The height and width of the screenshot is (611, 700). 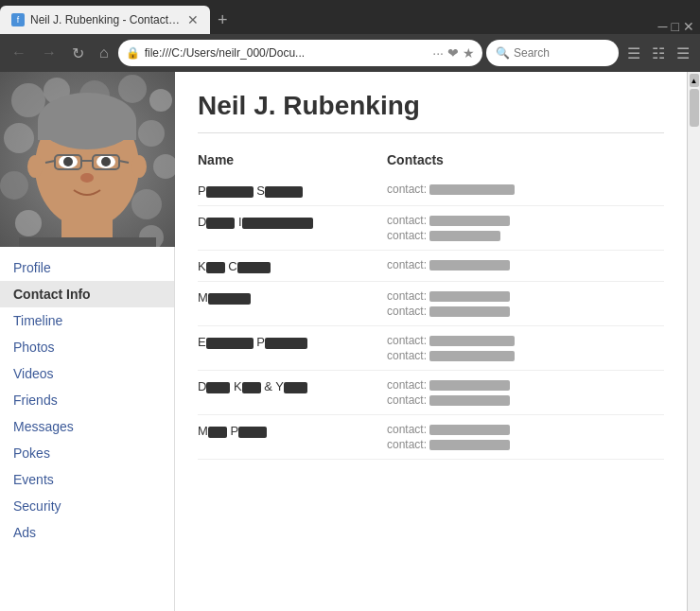 I want to click on contact-name: M P, so click(x=292, y=437).